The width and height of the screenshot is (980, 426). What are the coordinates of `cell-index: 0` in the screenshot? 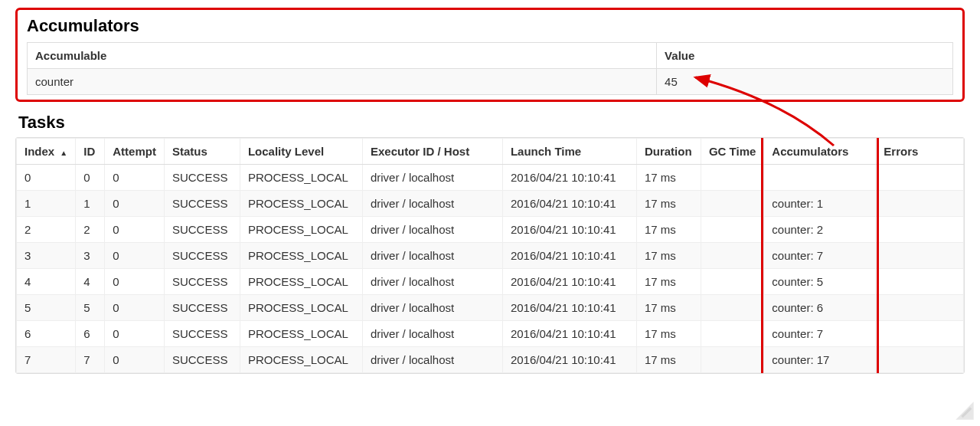 It's located at (46, 178).